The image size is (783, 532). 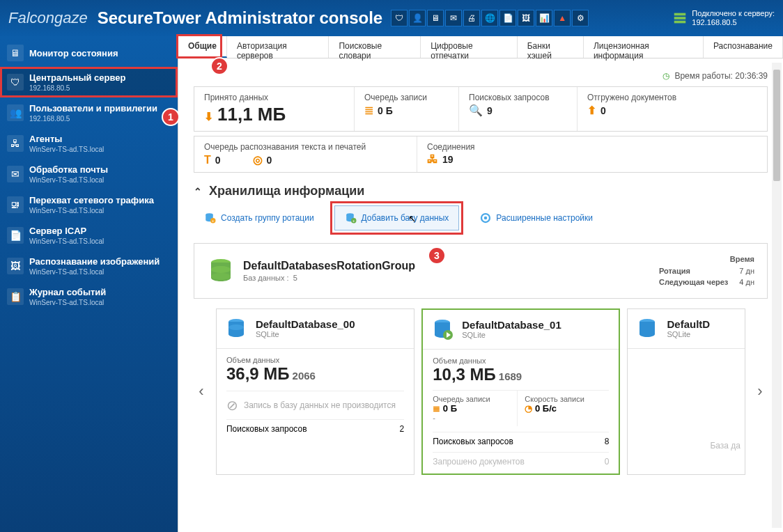 What do you see at coordinates (580, 18) in the screenshot?
I see `hdr-icon-gear: ⚙` at bounding box center [580, 18].